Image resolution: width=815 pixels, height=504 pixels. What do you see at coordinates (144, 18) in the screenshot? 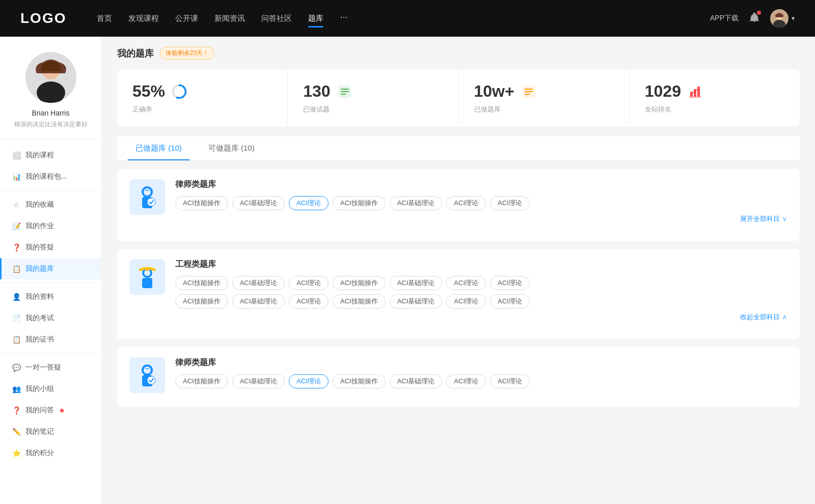
I see `nav-discover: 发现课程` at bounding box center [144, 18].